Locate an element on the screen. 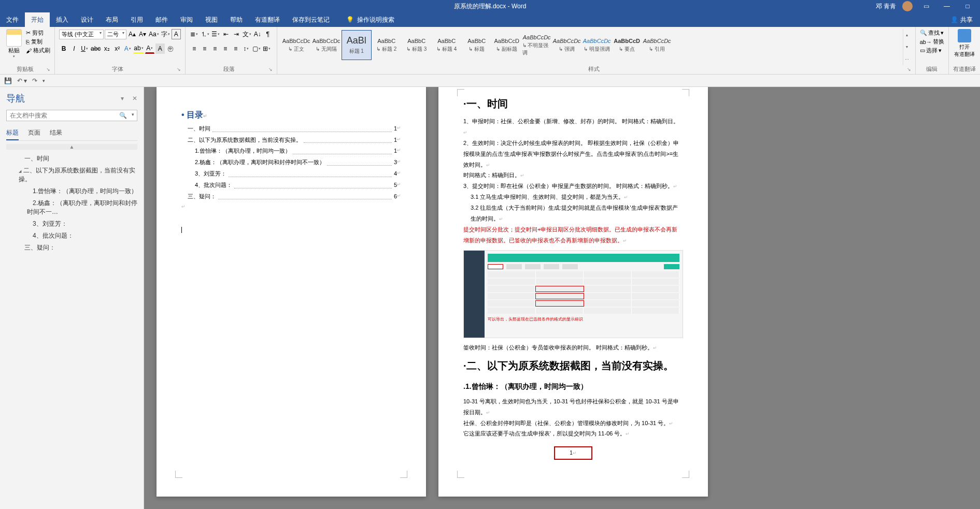  tab-保存到云笔记: 保存到云笔记 is located at coordinates (311, 20).